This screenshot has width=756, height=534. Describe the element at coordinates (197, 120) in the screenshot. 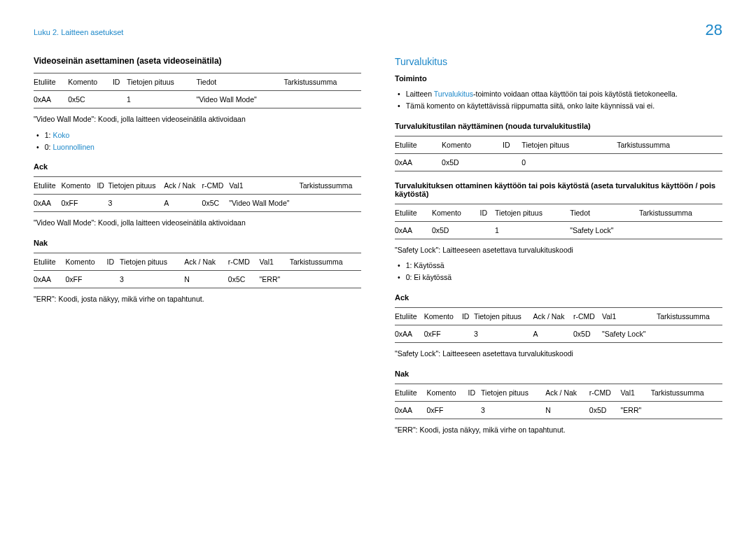

I see `left-note-1: "Video Wall Mode": Koodi, jolla laitteen…` at that location.